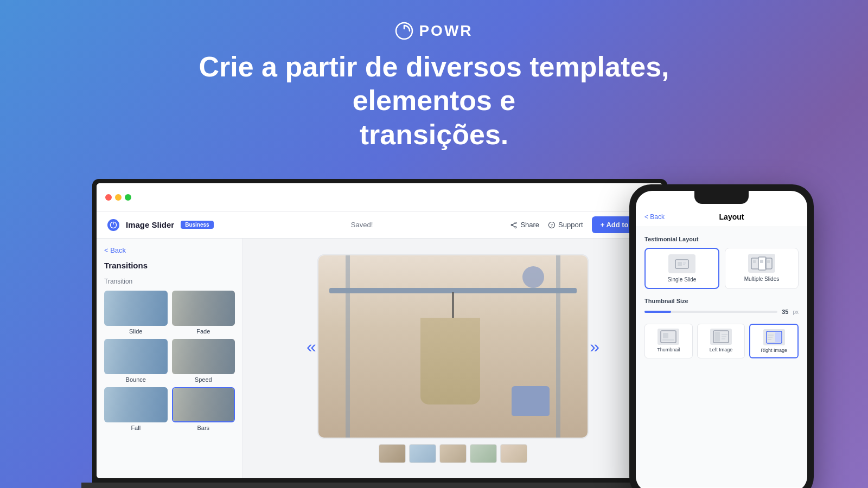 Image resolution: width=868 pixels, height=488 pixels. I want to click on powr-logo-small, so click(113, 225).